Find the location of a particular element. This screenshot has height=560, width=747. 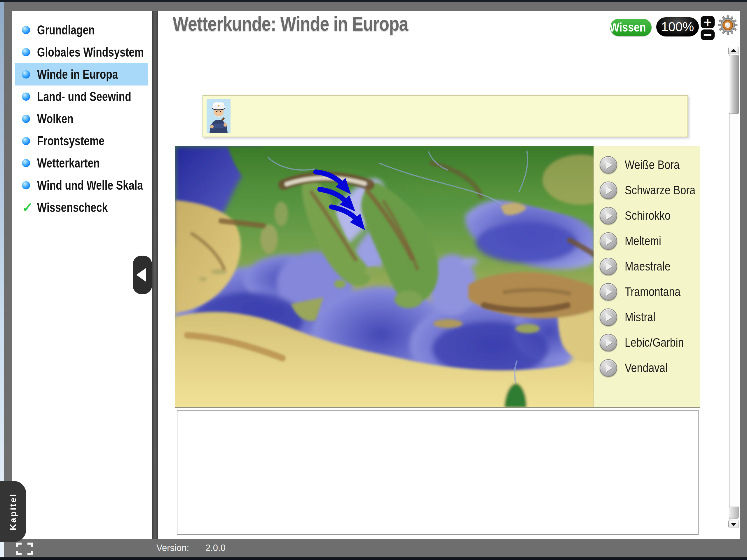

sidebar-item: Frontsysteme is located at coordinates (81, 141).